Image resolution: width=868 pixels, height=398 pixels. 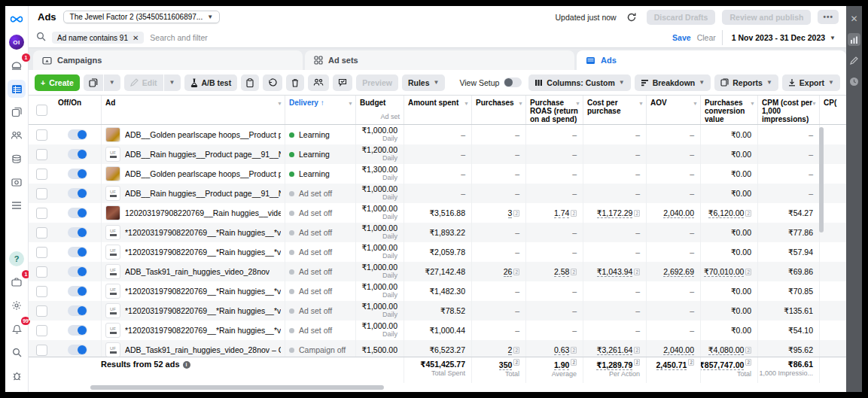 What do you see at coordinates (424, 83) in the screenshot?
I see `rules-button: Rules▼` at bounding box center [424, 83].